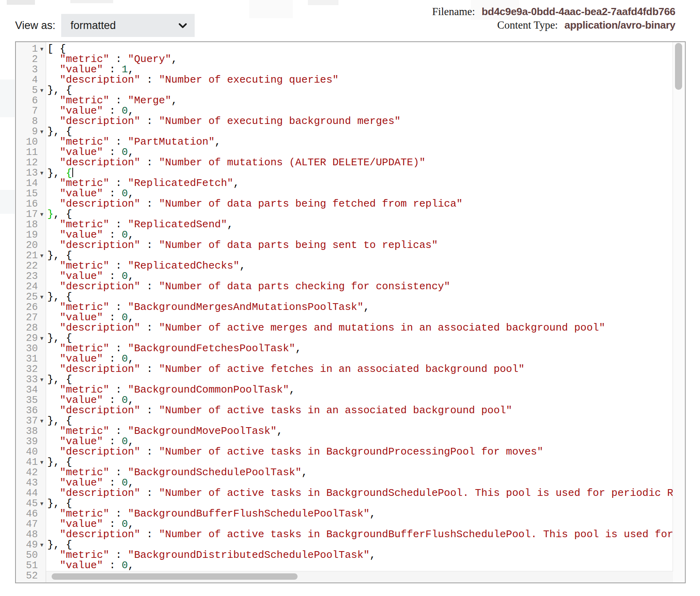 Image resolution: width=700 pixels, height=596 pixels. Describe the element at coordinates (27, 328) in the screenshot. I see `line-number: 28` at that location.